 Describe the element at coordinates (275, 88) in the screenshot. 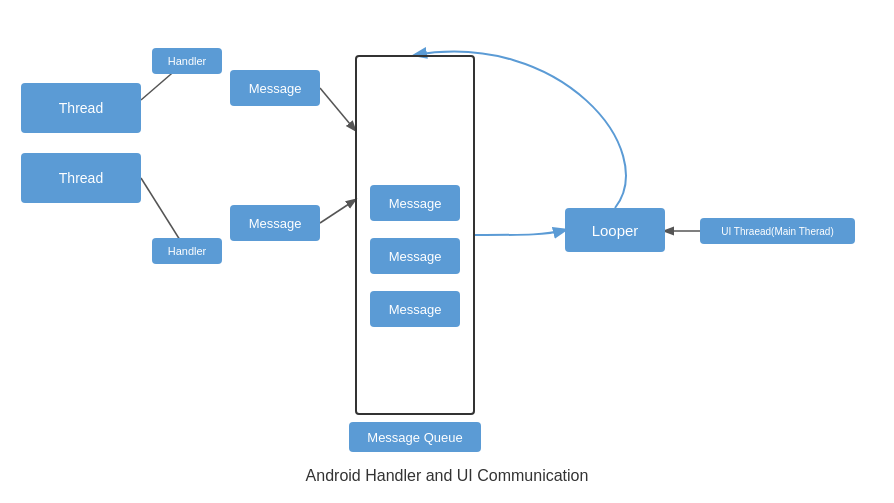

I see `message-left1-box: Message` at that location.